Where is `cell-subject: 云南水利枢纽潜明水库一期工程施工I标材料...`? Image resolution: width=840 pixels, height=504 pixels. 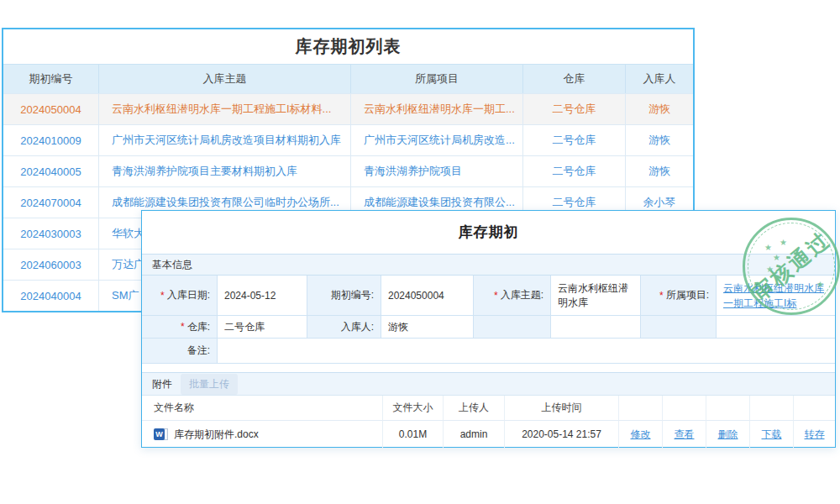 cell-subject: 云南水利枢纽潜明水库一期工程施工I标材料... is located at coordinates (225, 109).